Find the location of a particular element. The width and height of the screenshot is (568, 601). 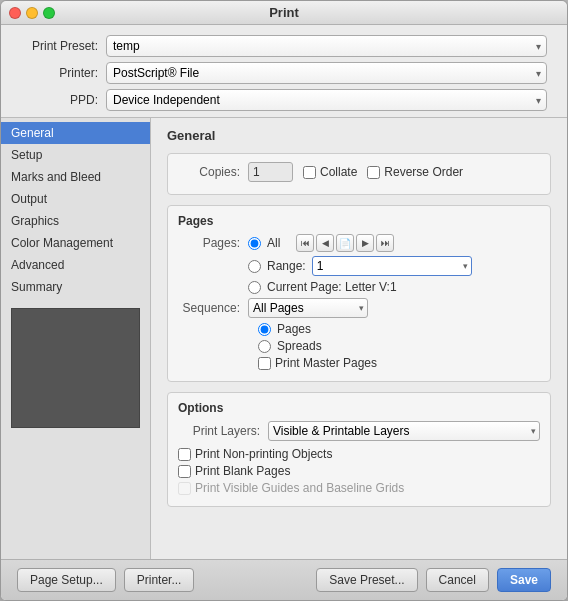

save-preset-button: Save Preset... is located at coordinates (366, 580).